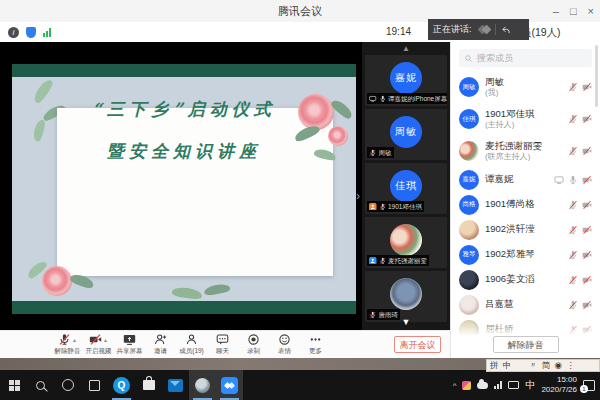 The image size is (600, 400). What do you see at coordinates (122, 385) in the screenshot?
I see `taskbar-qq-browser` at bounding box center [122, 385].